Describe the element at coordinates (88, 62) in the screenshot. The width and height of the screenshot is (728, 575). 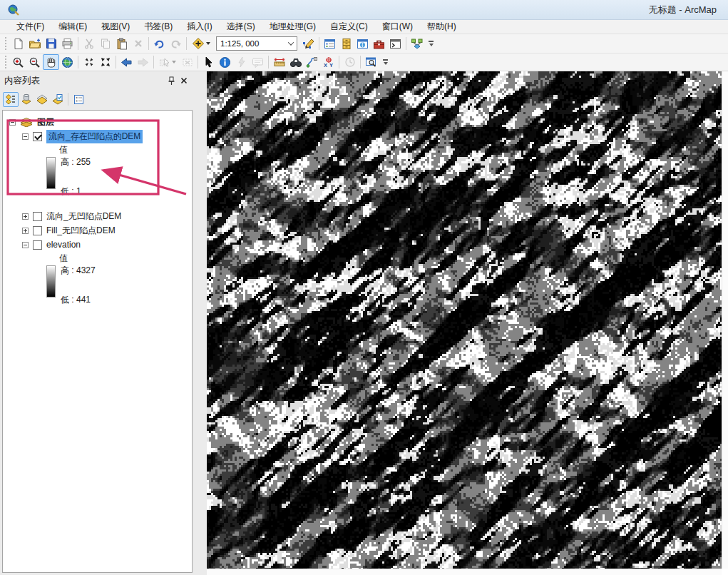
I see `fixed-zoom-in-button` at that location.